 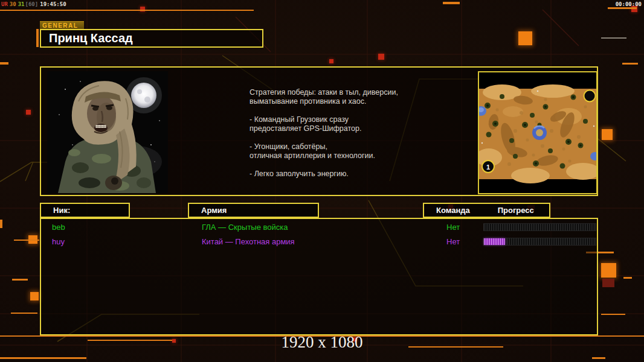 What do you see at coordinates (35, 4) in the screenshot?
I see `fps-overlay: UR3031[60]19:45:50` at bounding box center [35, 4].